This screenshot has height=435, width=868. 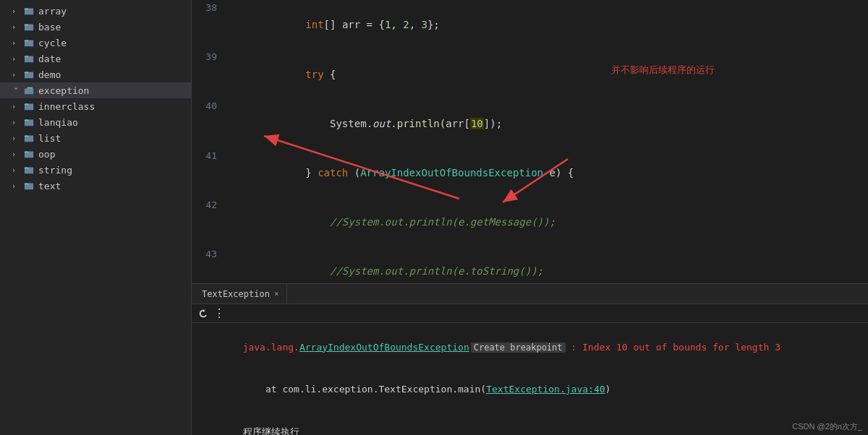 What do you see at coordinates (95, 186) in the screenshot?
I see `sidebar-item-text: › text` at bounding box center [95, 186].